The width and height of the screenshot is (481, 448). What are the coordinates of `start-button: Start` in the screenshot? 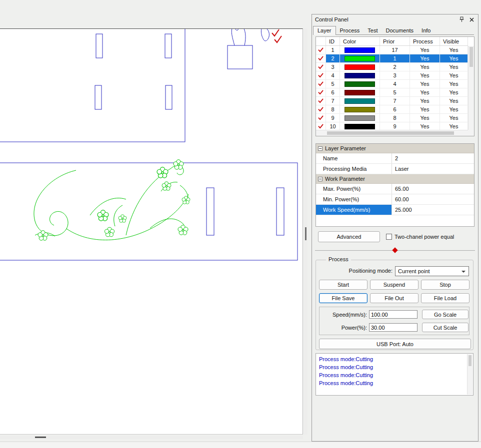 It's located at (343, 285).